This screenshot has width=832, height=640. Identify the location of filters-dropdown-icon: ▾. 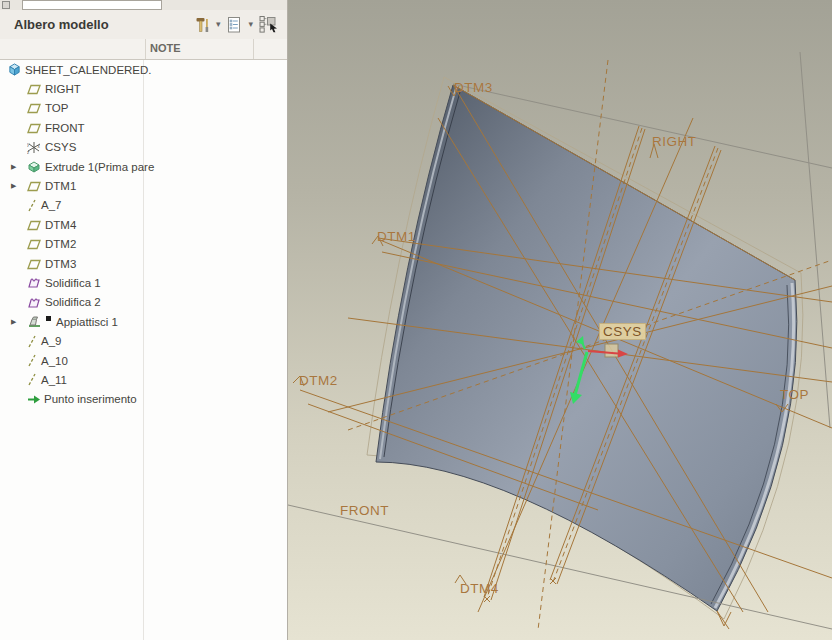
(218, 24).